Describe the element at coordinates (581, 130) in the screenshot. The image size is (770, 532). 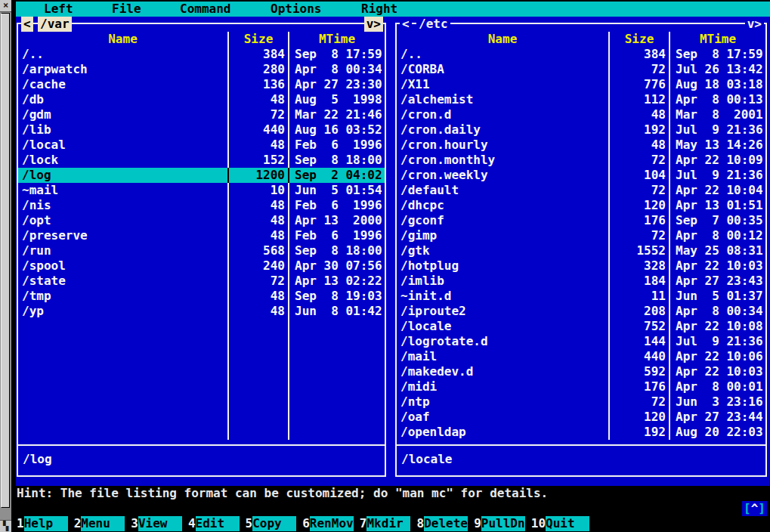
I see `file-row: /cron.daily192Jul 9 21:36` at that location.